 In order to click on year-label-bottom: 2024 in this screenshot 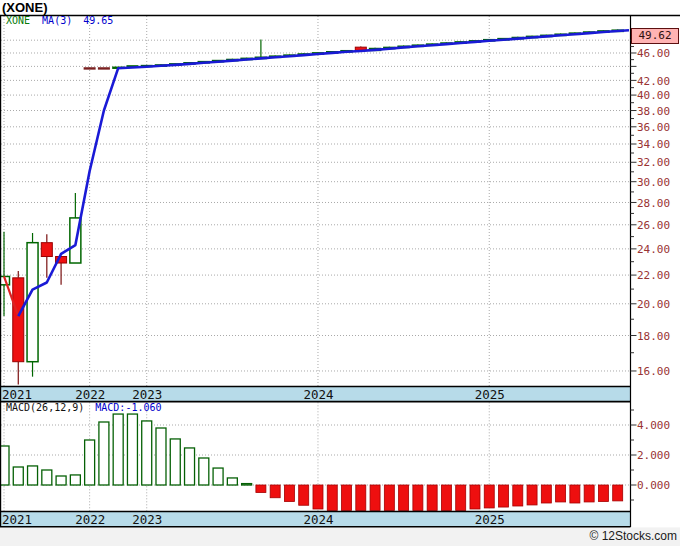, I will do `click(318, 520)`.